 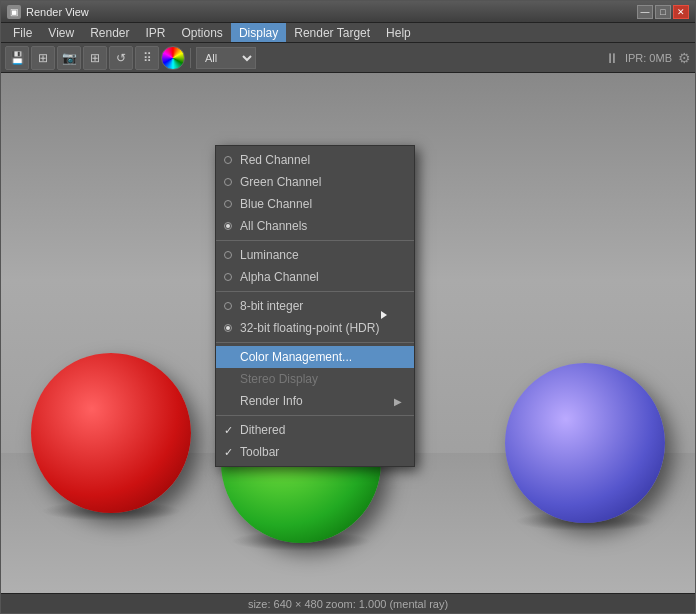 I want to click on menu-render-info: Render Info ▶, so click(x=315, y=401).